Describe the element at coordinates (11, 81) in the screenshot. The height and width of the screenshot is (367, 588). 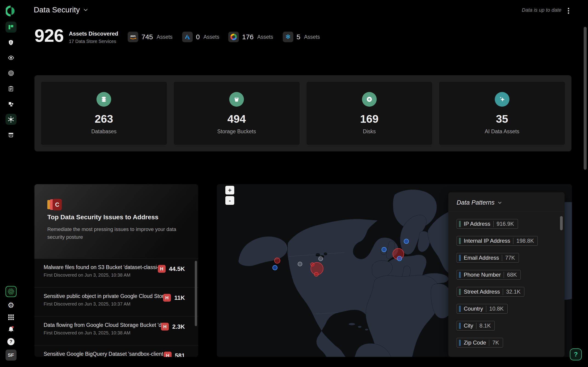
I see `sidebar-nav` at that location.